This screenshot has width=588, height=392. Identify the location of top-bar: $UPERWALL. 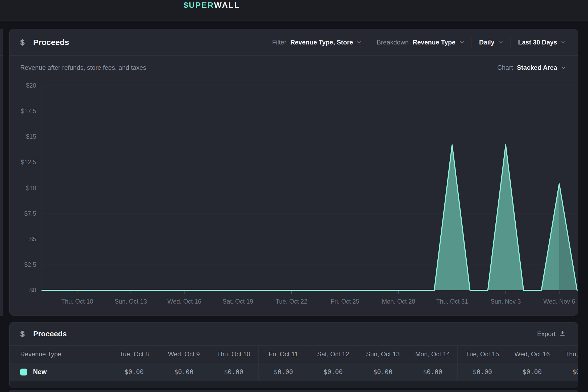
(294, 10).